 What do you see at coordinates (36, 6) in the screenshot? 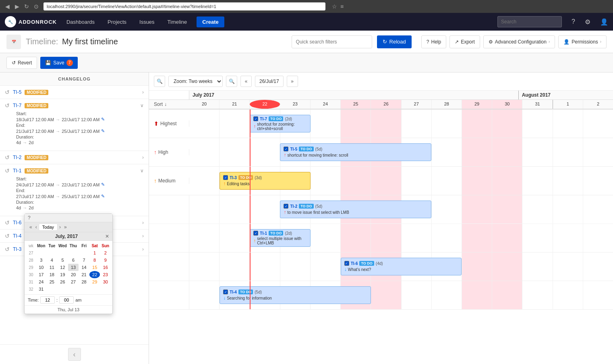
I see `home-button: ⊙` at bounding box center [36, 6].